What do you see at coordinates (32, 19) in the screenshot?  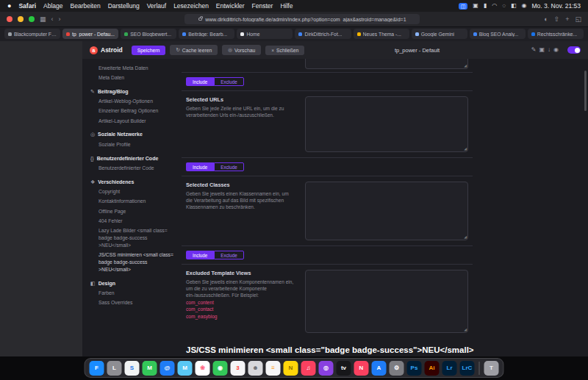 I see `zoom-window-button` at bounding box center [32, 19].